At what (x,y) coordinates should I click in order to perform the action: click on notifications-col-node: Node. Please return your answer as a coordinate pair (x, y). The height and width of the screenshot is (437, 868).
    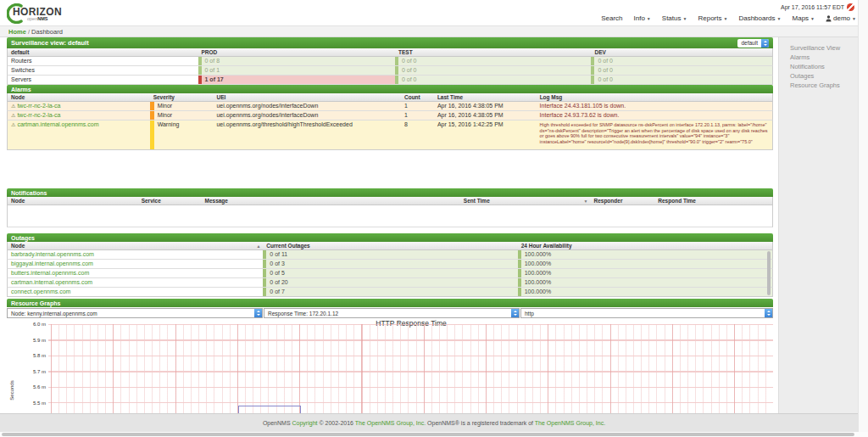
    Looking at the image, I should click on (73, 200).